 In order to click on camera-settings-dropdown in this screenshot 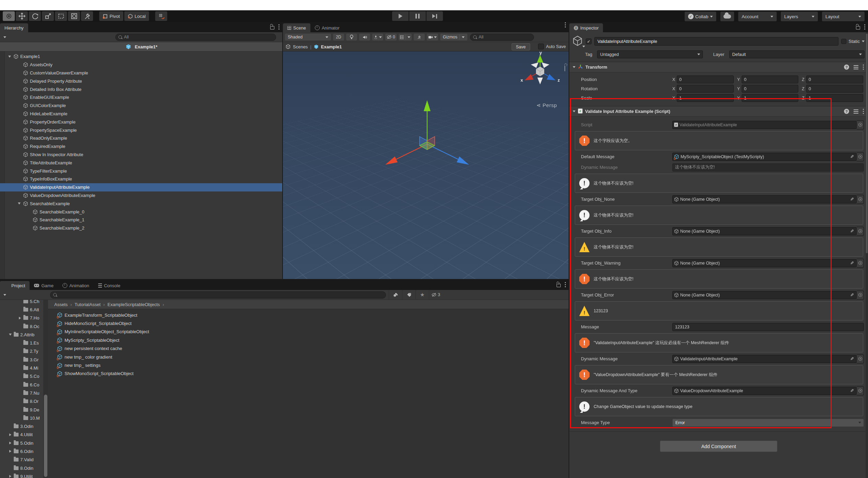, I will do `click(433, 37)`.